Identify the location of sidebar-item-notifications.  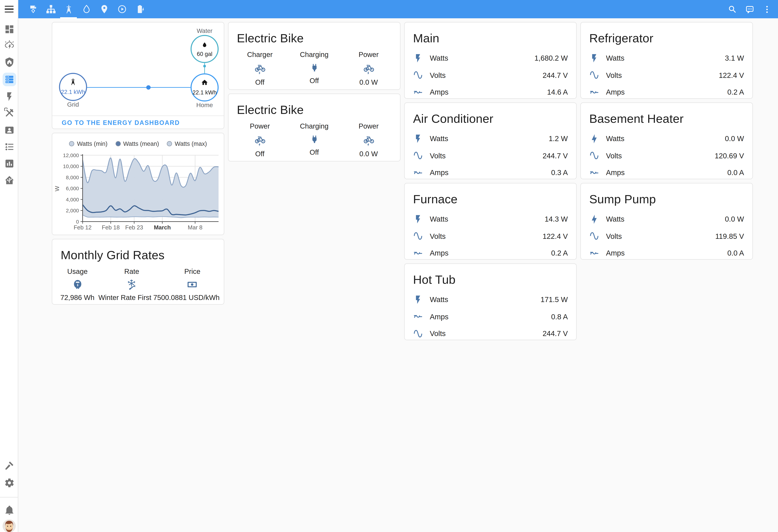
(9, 510).